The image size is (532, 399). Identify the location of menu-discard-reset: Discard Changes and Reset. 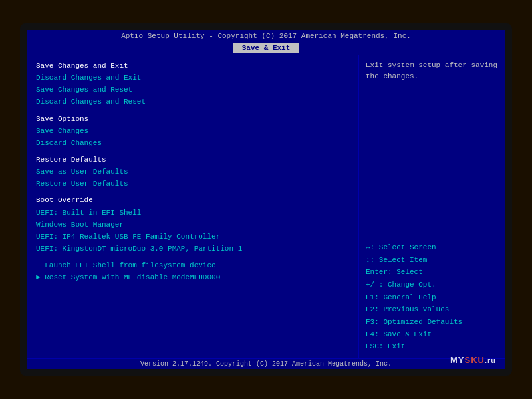
(193, 102).